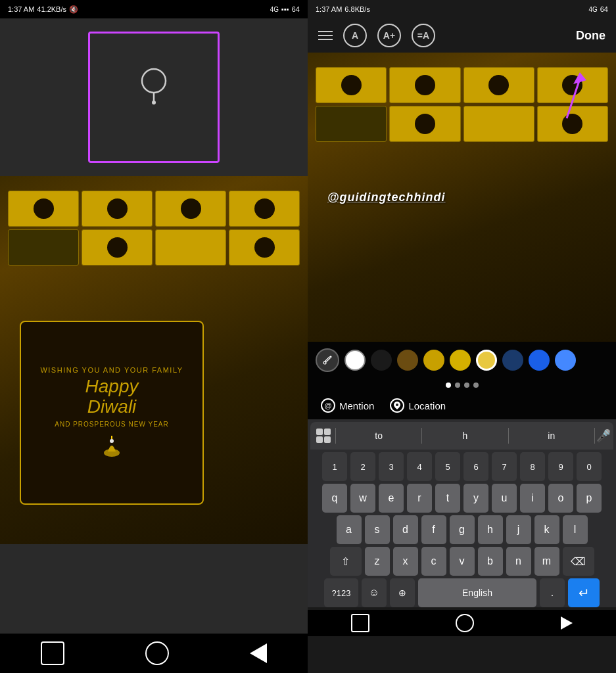 This screenshot has height=673, width=616. I want to click on location-pin-icon, so click(154, 88).